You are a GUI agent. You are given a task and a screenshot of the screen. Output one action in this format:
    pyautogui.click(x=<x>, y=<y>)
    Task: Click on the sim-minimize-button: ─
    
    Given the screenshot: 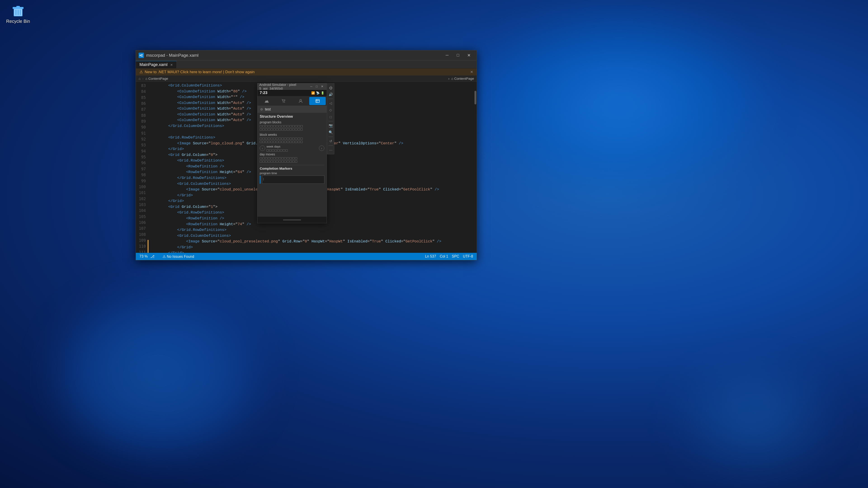 What is the action you would take?
    pyautogui.click(x=311, y=87)
    